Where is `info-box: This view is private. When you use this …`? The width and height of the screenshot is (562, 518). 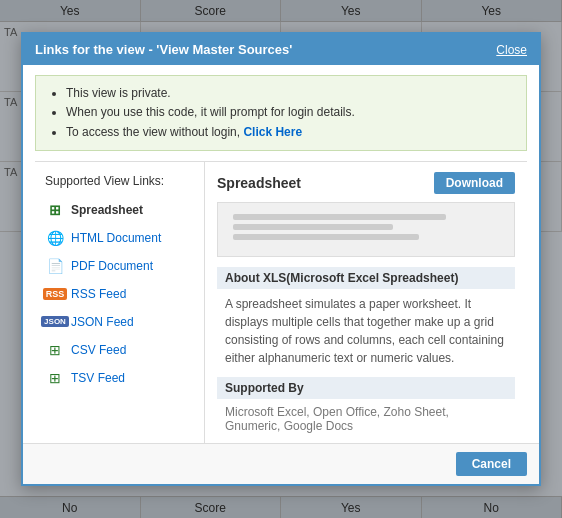 info-box: This view is private. When you use this … is located at coordinates (281, 113).